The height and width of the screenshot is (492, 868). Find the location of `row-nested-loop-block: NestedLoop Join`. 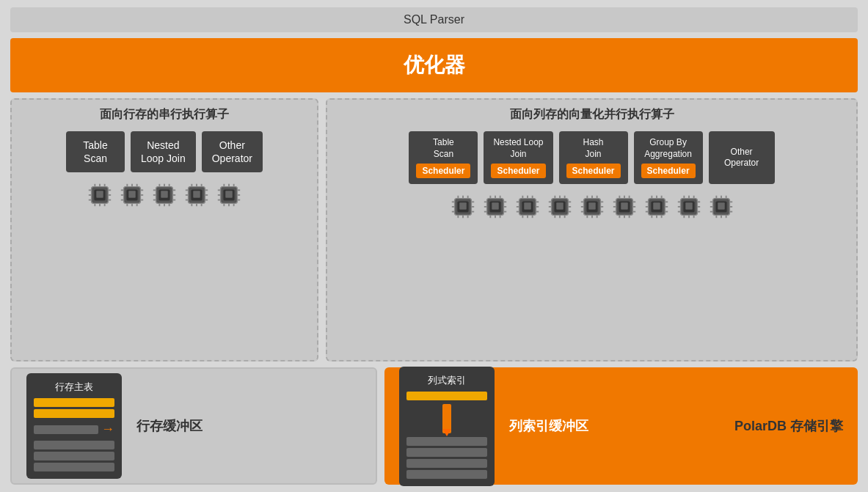

row-nested-loop-block: NestedLoop Join is located at coordinates (163, 152).